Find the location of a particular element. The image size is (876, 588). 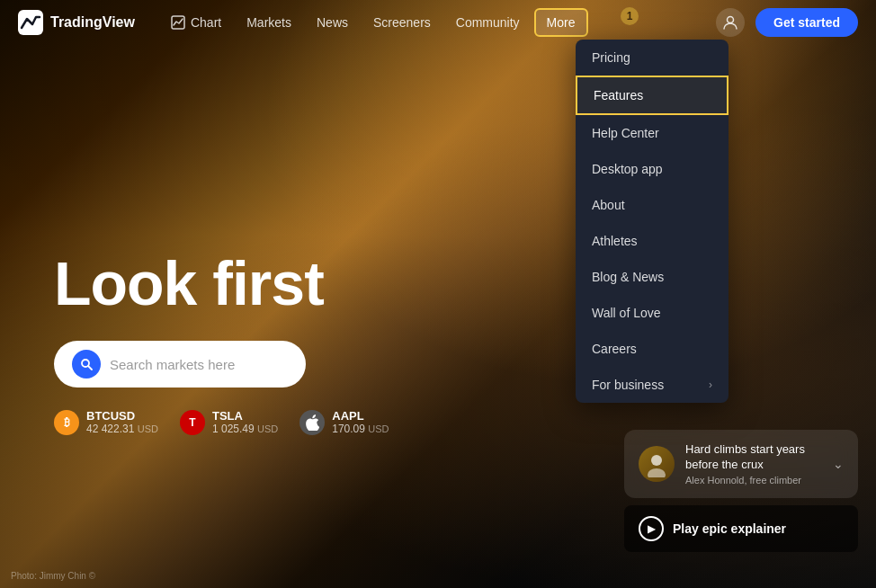

get-started-button: Get started is located at coordinates (807, 22).